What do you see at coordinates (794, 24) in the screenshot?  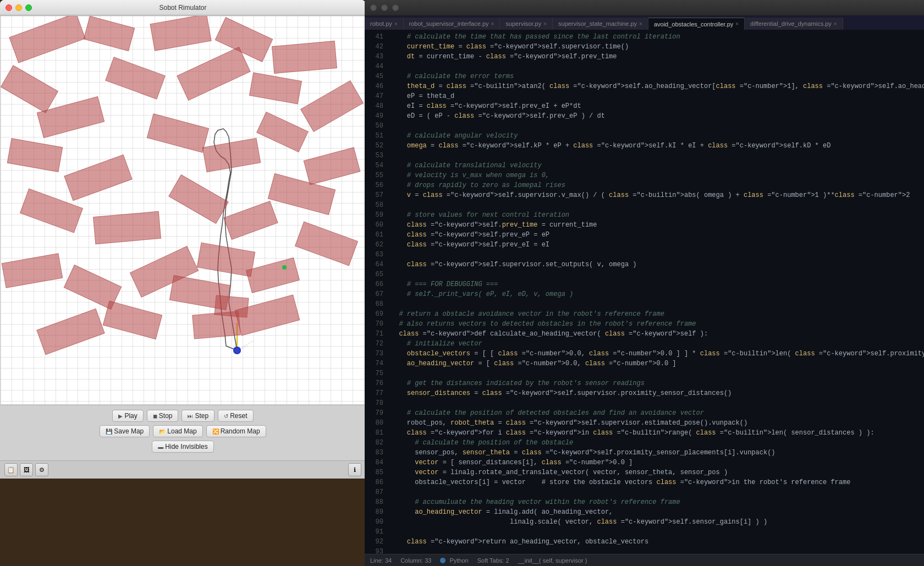 I see `tab-differential-drive: differential_drive_dynamics.py ×` at bounding box center [794, 24].